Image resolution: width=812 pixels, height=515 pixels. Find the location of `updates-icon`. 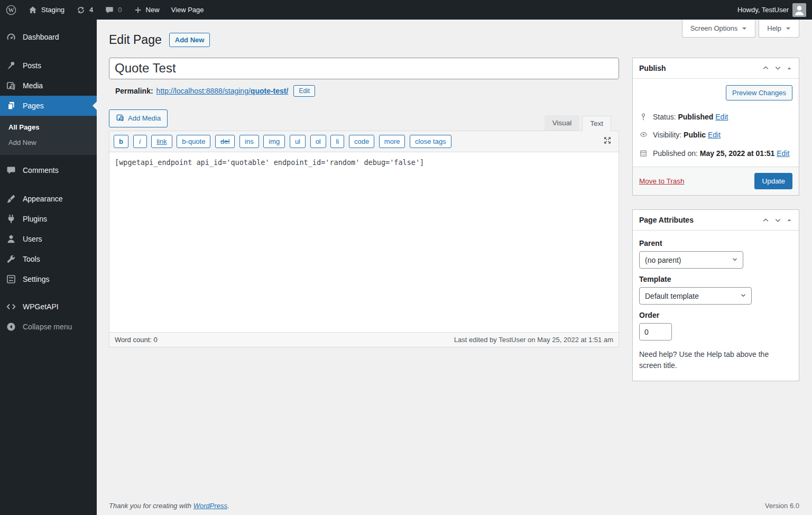

updates-icon is located at coordinates (81, 10).